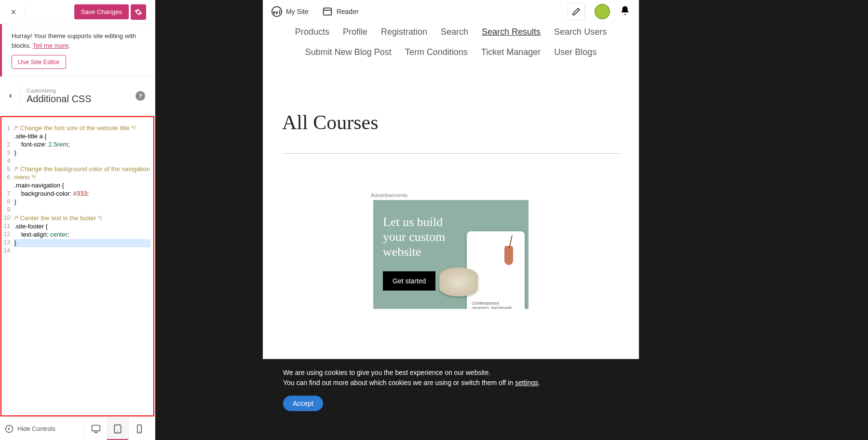 This screenshot has height=440, width=868. Describe the element at coordinates (77, 428) in the screenshot. I see `sidebar-footer: Hide Controls` at that location.